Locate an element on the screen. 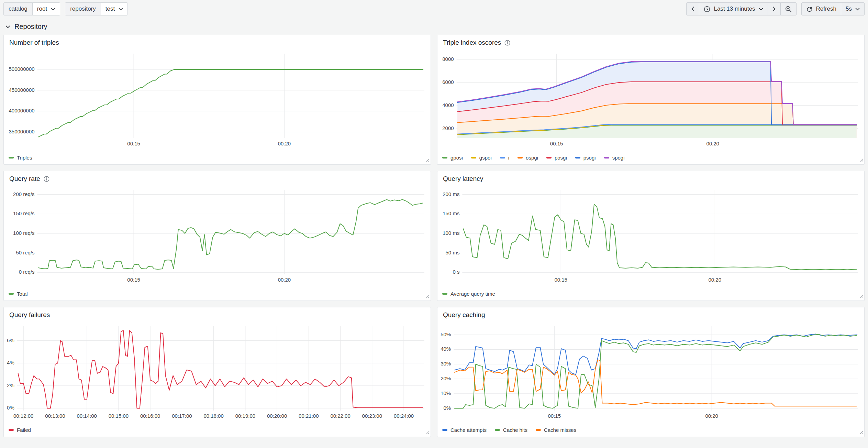  chart-legend: Failed is located at coordinates (20, 430).